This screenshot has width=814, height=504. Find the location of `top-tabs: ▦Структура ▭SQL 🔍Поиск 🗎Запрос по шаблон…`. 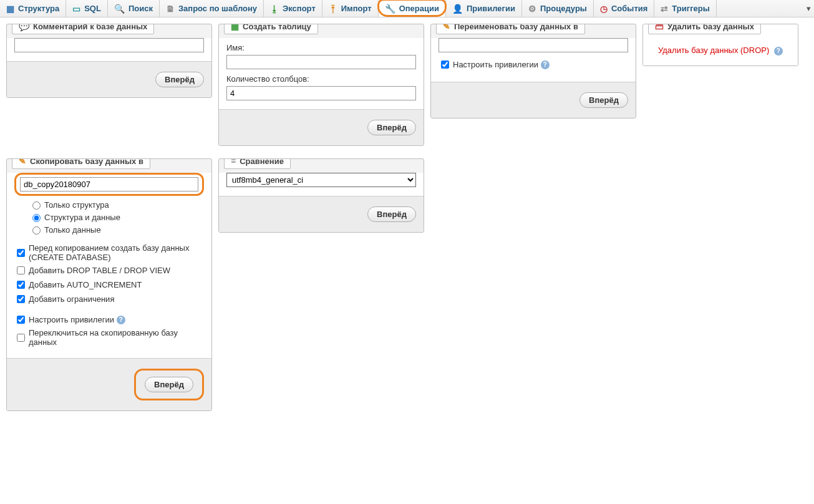

top-tabs: ▦Структура ▭SQL 🔍Поиск 🗎Запрос по шаблон… is located at coordinates (407, 9).